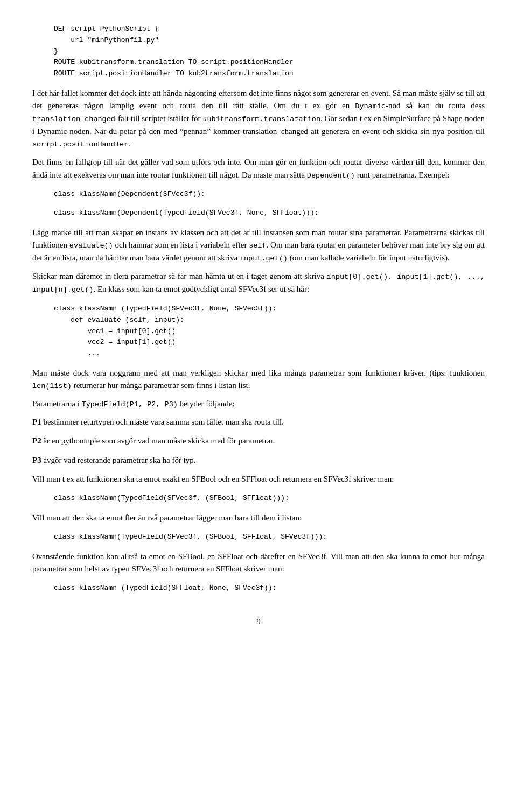  Describe the element at coordinates (201, 289) in the screenshot. I see `para-4b-text: . En klass som kan ta emot godtyckligt a…` at that location.